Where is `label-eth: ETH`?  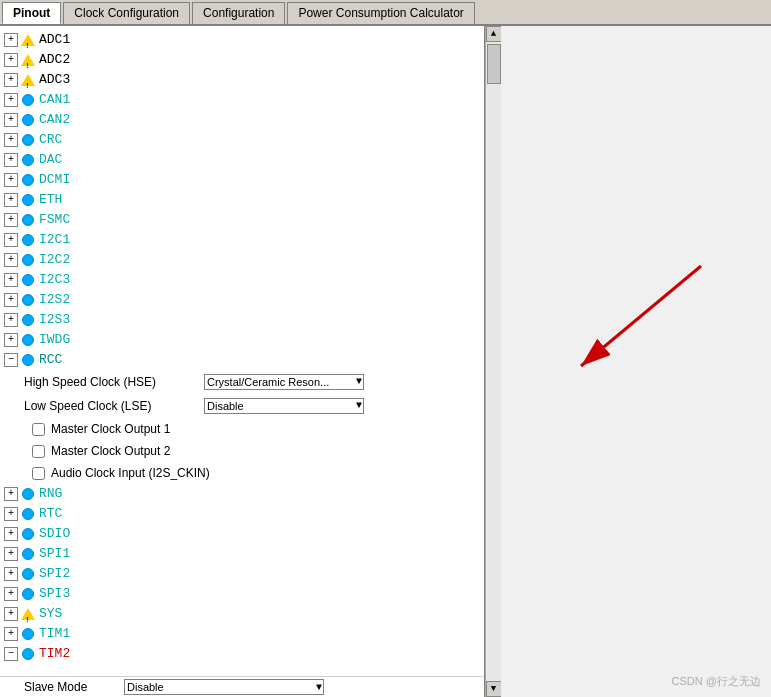
label-eth: ETH is located at coordinates (50, 200).